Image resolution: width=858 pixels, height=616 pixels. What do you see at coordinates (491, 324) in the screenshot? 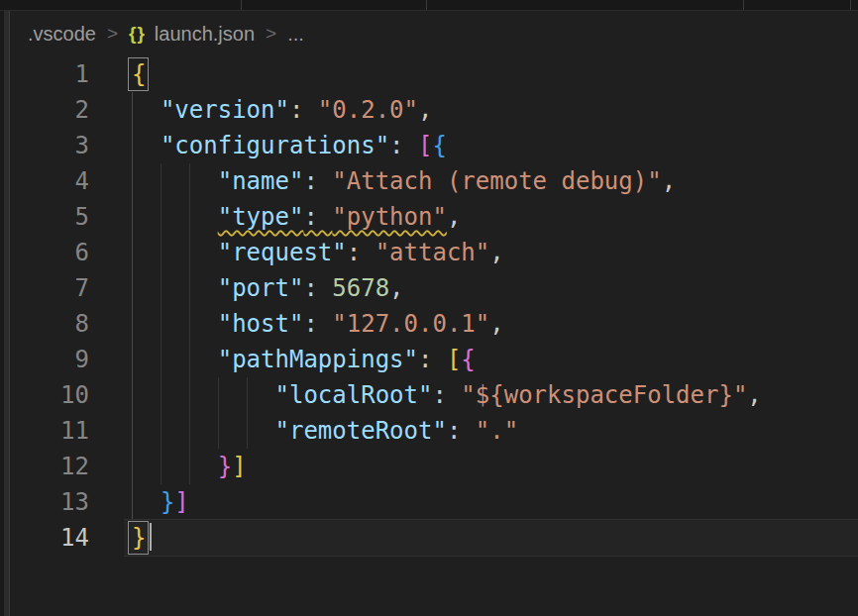
I see `code-line-content: "host": "127.0.0.1",` at bounding box center [491, 324].